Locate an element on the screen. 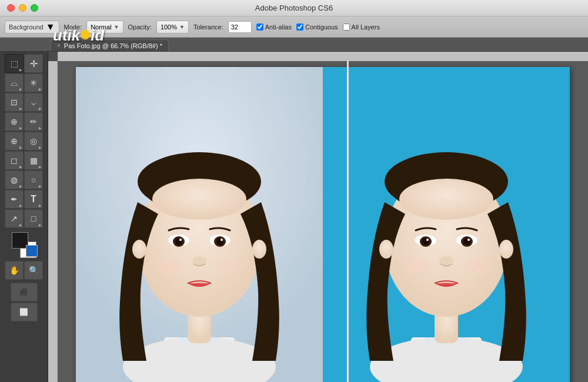 This screenshot has height=382, width=588. shape-tool: □ ▶ is located at coordinates (34, 219).